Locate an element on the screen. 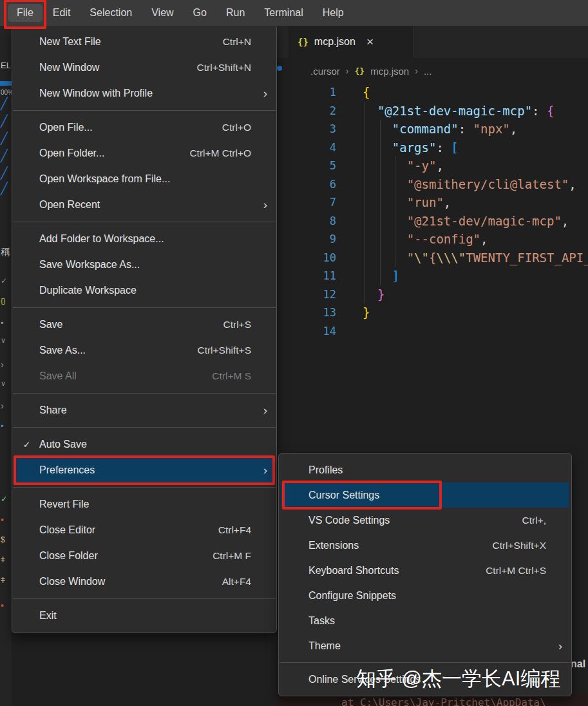 The width and height of the screenshot is (588, 706). menu-item-save-workspace-as: Save Workspace As... is located at coordinates (144, 265).